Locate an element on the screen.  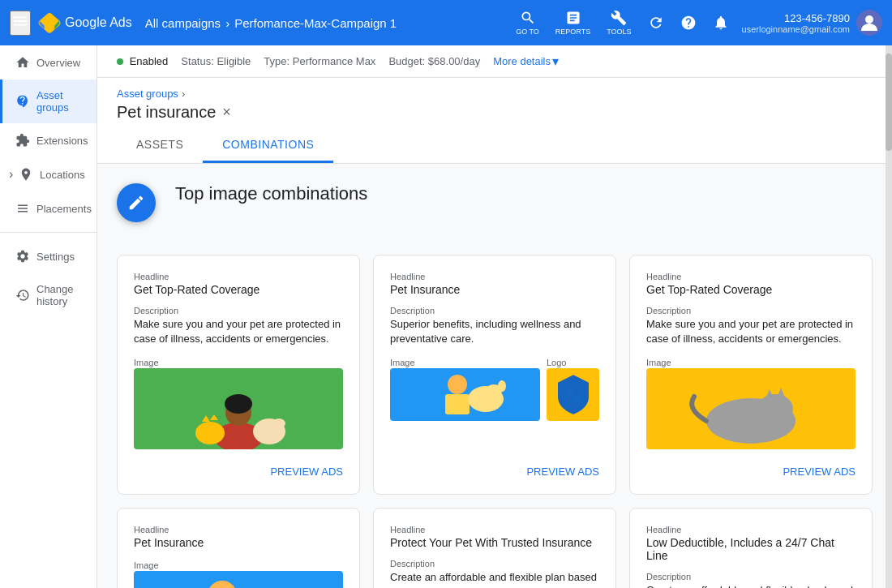
nav-icons: GO TO REPORTS TOOLS is located at coordinates (622, 23).